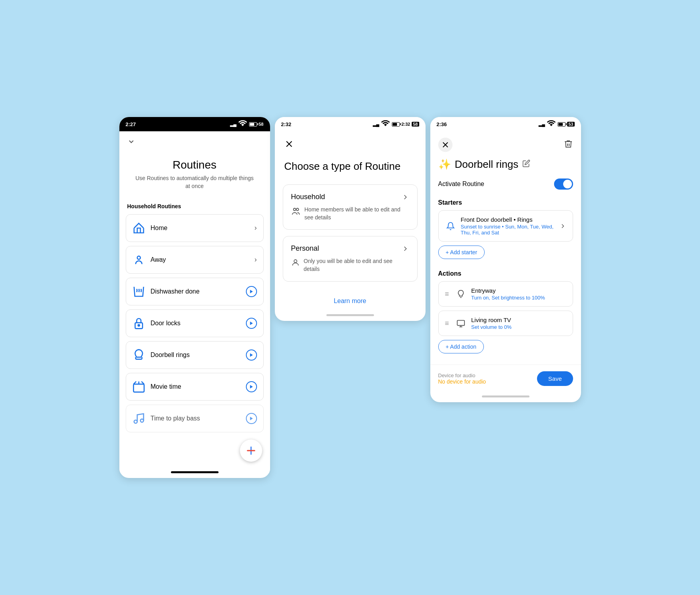  Describe the element at coordinates (251, 323) in the screenshot. I see `doorlocks-play-icon` at that location.